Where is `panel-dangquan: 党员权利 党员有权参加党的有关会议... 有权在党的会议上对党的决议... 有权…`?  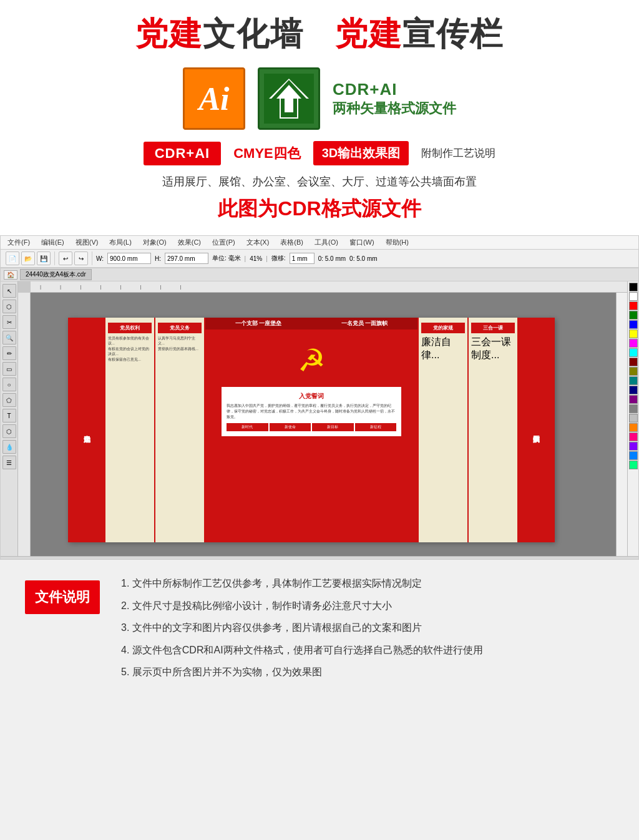
panel-dangquan: 党员权利 党员有权参加党的有关会议... 有权在党的会议上对党的决议... 有权… is located at coordinates (130, 430).